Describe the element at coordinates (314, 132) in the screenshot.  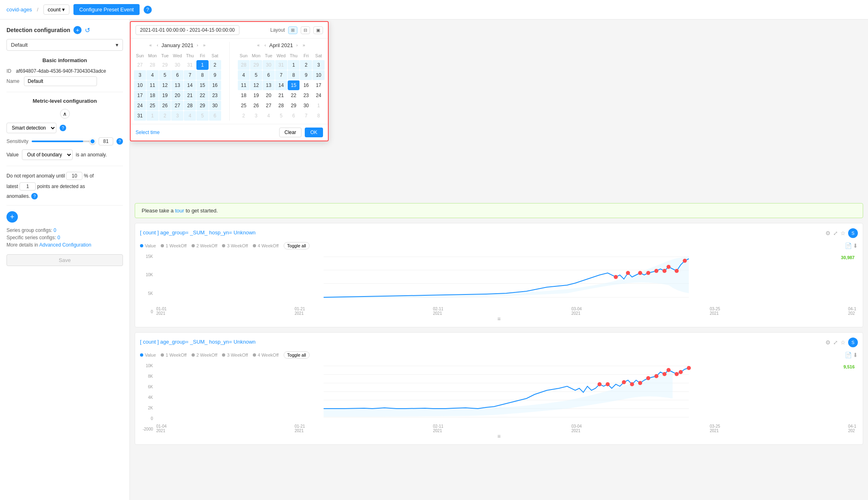
I see `ok-button: OK` at that location.